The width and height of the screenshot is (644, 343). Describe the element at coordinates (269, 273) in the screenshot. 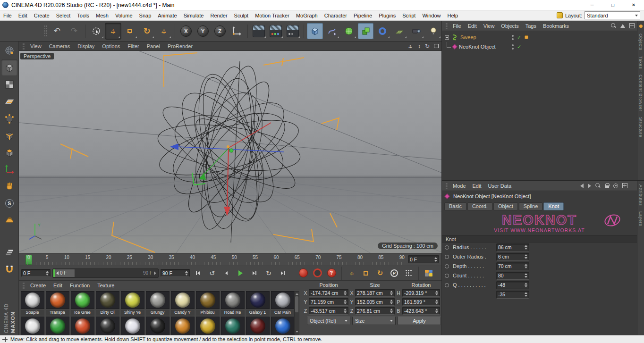

I see `loop-button: ↻` at that location.